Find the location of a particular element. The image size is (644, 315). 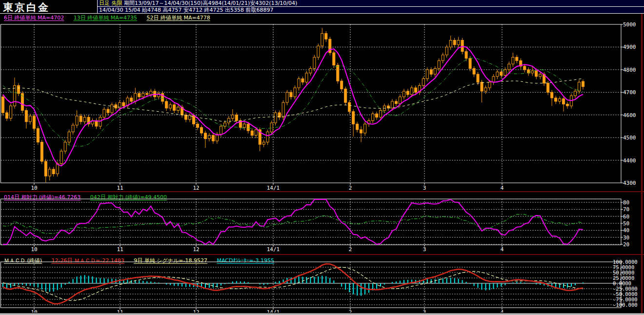

svg-text: 5000 is located at coordinates (629, 24).